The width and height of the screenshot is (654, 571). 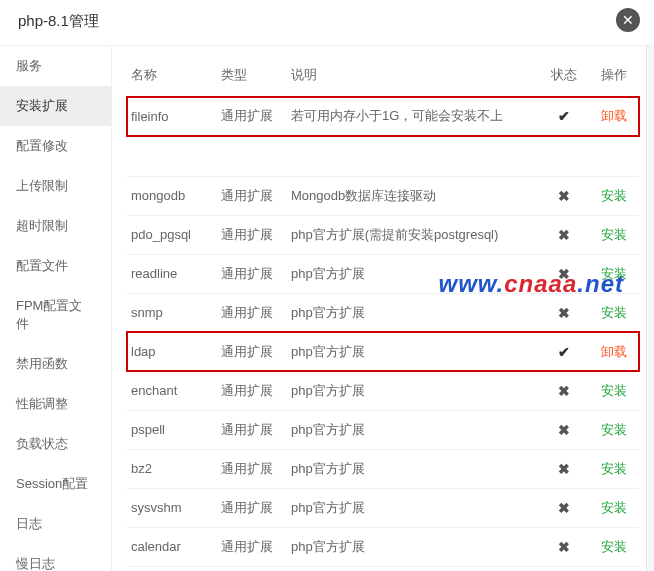 I want to click on close-icon: ✕, so click(x=628, y=20).